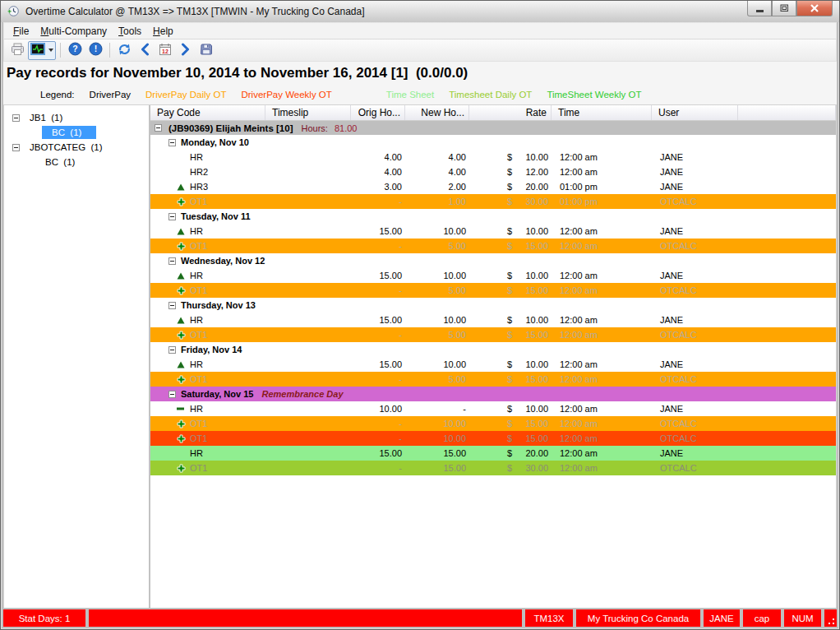 Image resolution: width=840 pixels, height=630 pixels. What do you see at coordinates (165, 51) in the screenshot?
I see `calendar-button: 12` at bounding box center [165, 51].